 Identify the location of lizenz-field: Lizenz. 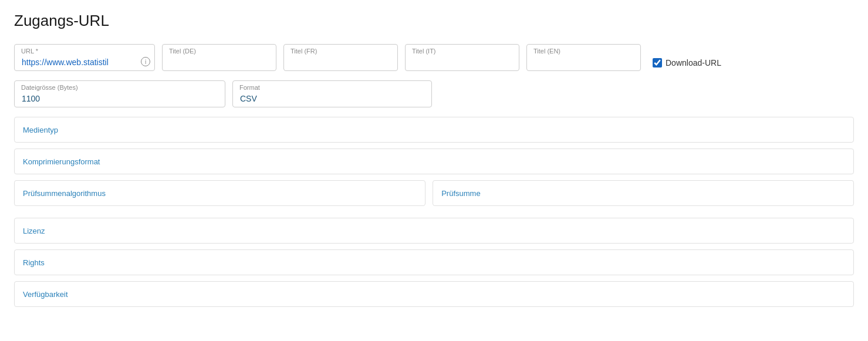
(434, 231).